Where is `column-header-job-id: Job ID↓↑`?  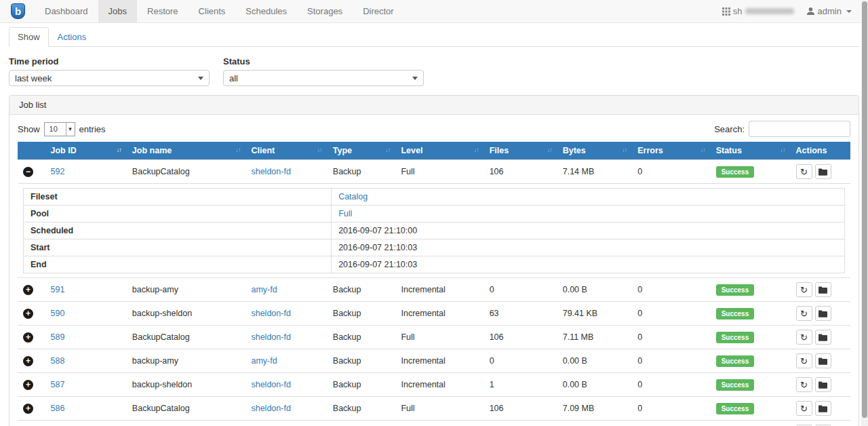
column-header-job-id: Job ID↓↑ is located at coordinates (86, 151).